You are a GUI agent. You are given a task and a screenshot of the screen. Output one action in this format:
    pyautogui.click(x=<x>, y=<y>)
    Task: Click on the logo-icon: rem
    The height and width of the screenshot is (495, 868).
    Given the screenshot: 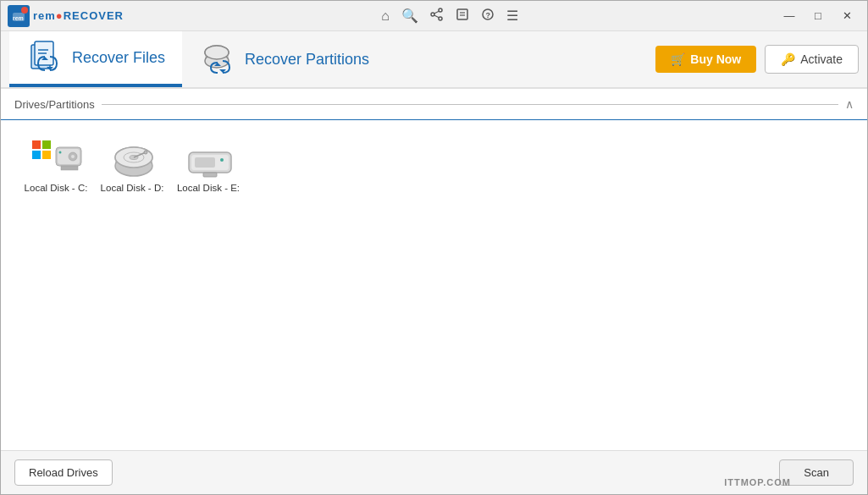 What is the action you would take?
    pyautogui.click(x=19, y=16)
    